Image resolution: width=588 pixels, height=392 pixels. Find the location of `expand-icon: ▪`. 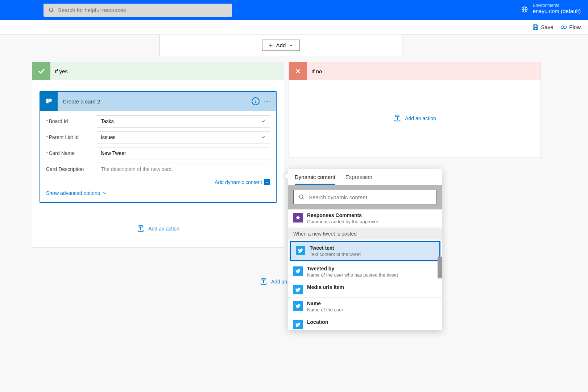

expand-icon: ▪ is located at coordinates (267, 182).